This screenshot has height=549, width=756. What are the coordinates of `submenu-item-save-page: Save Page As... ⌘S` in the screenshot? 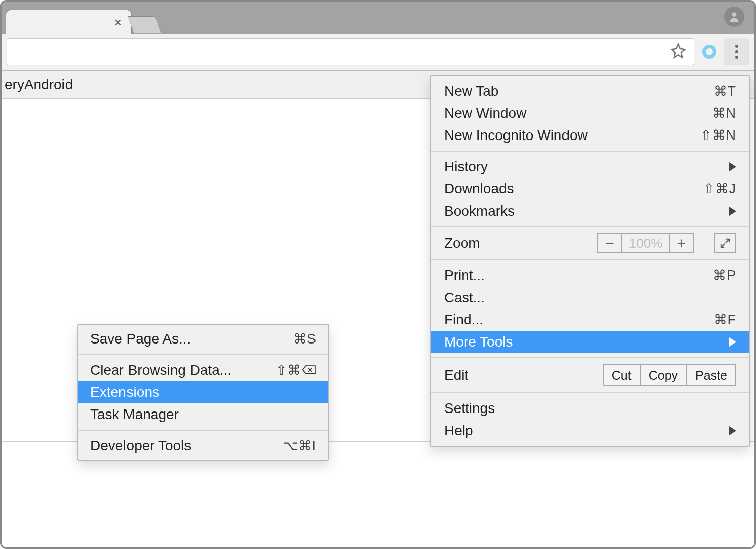 It's located at (203, 339).